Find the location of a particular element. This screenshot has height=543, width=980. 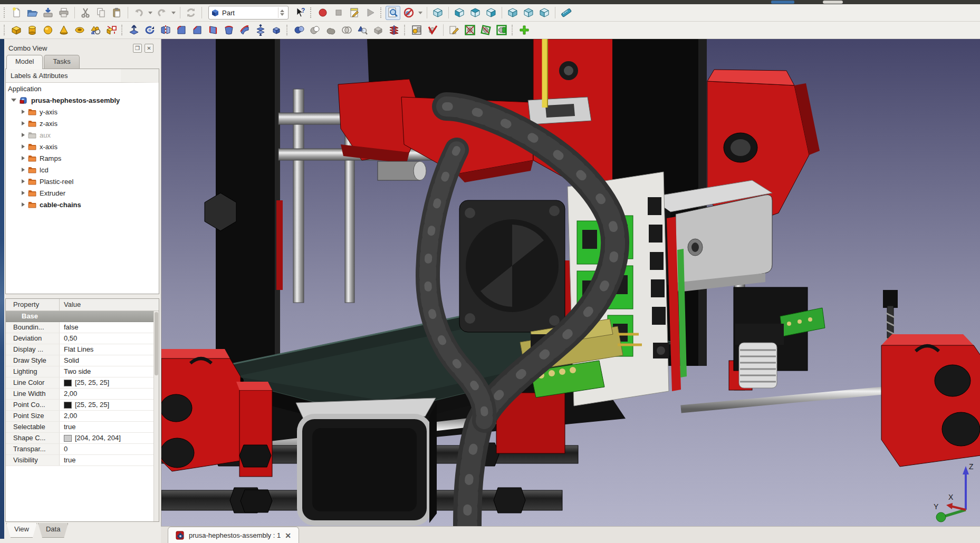

part-cutout-icon is located at coordinates (502, 31).